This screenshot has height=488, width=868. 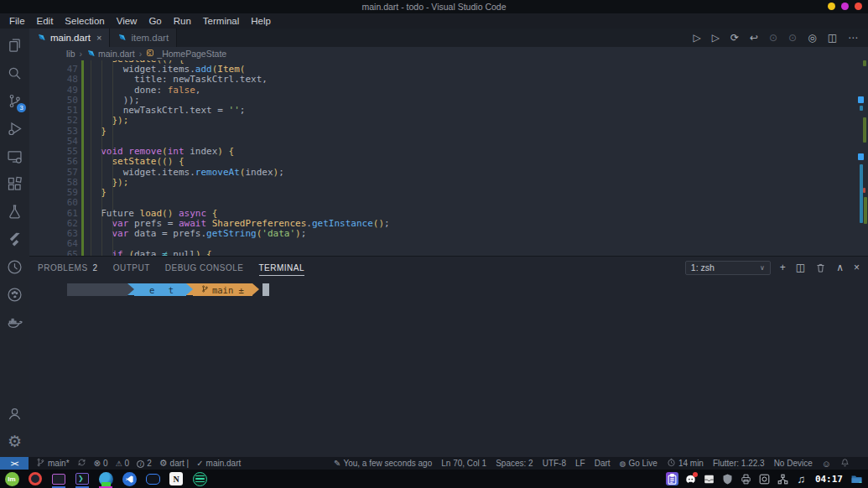 I want to click on go-back-button: ↩, so click(x=754, y=38).